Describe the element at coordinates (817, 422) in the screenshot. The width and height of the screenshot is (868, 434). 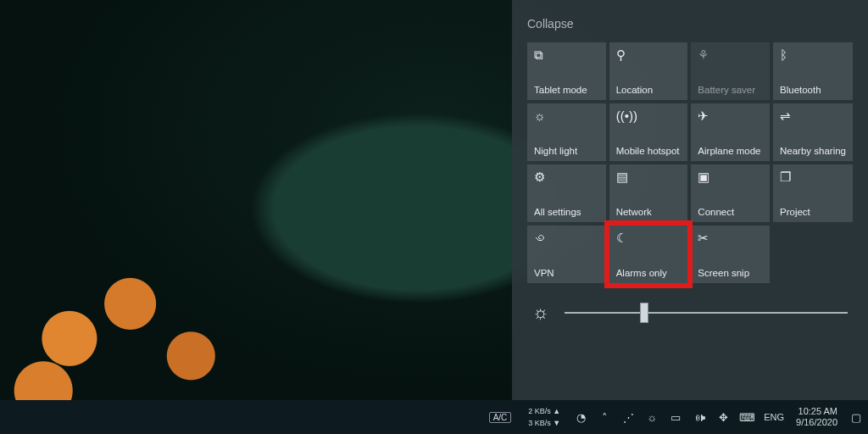
I see `clock-date: 9/16/2020` at that location.